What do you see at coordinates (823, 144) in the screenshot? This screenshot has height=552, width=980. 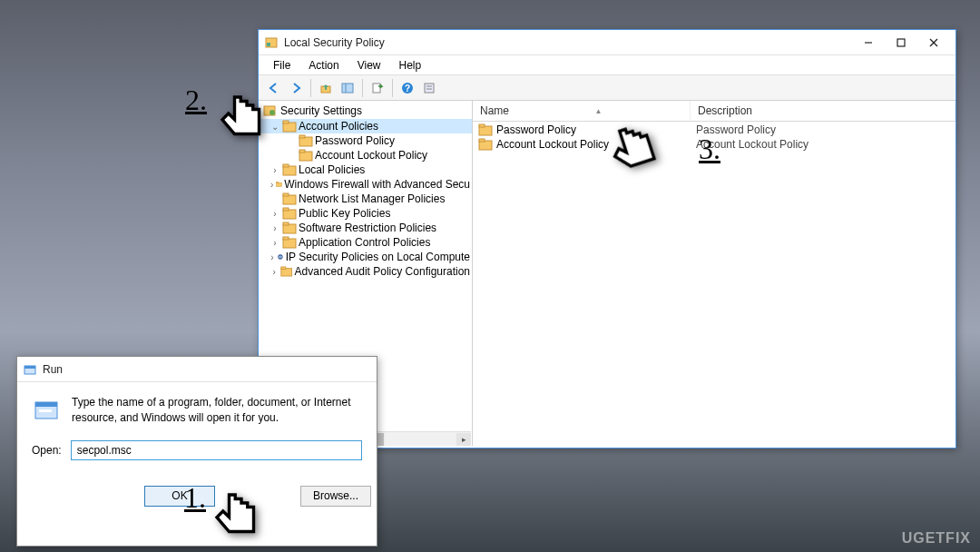 I see `row-desc: Account Lockout Policy` at bounding box center [823, 144].